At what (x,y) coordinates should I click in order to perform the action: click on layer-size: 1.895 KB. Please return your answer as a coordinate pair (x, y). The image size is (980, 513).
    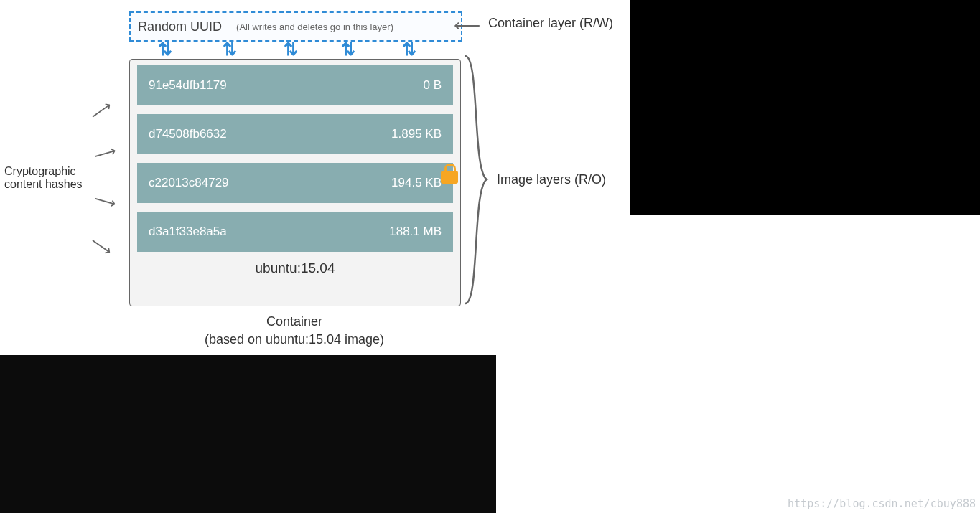
    Looking at the image, I should click on (416, 134).